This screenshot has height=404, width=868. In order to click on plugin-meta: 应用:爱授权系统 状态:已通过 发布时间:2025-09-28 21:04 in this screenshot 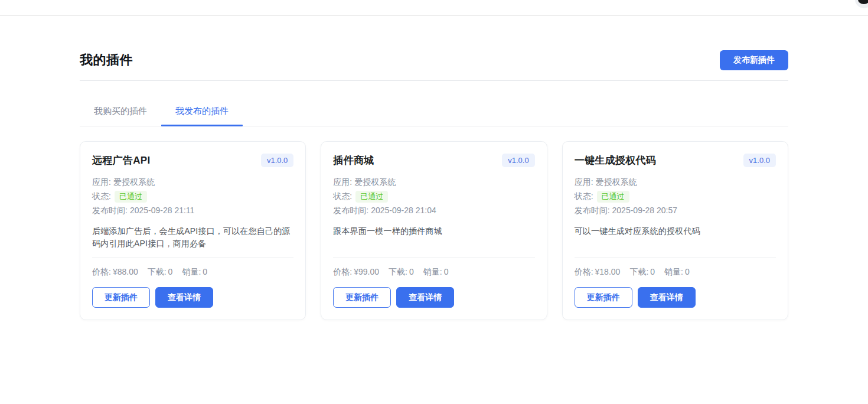, I will do `click(433, 196)`.